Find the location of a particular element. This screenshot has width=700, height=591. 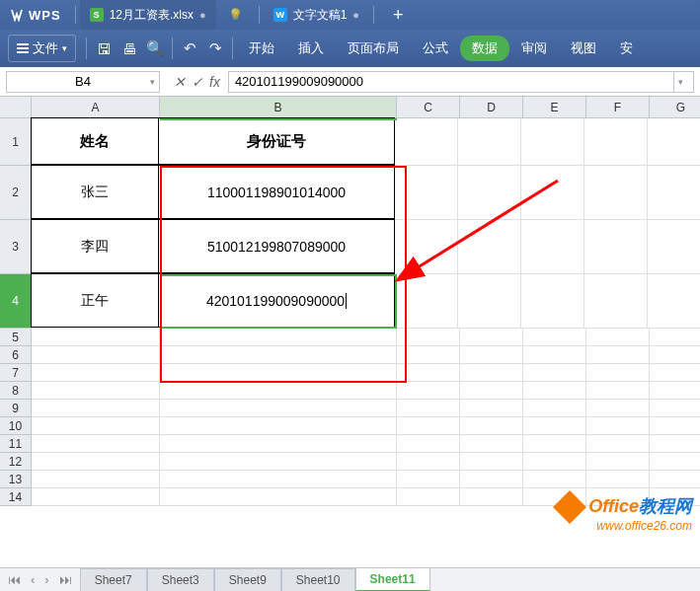

sheet-nav-next-icon: › is located at coordinates (46, 580).